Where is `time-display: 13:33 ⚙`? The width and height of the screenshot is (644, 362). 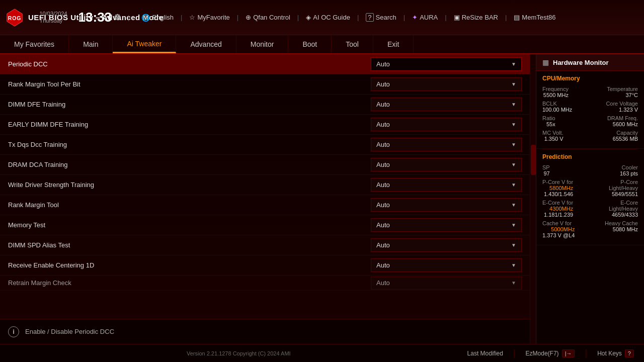 time-display: 13:33 ⚙ is located at coordinates (100, 17).